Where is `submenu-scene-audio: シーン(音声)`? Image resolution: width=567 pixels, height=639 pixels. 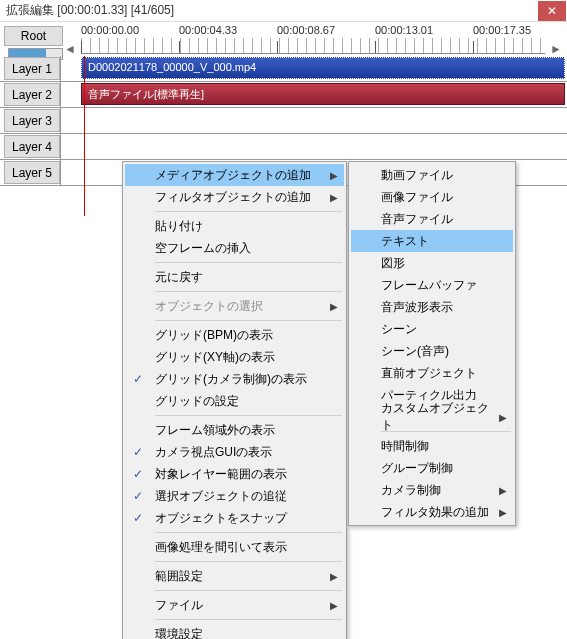
submenu-scene-audio: シーン(音声) is located at coordinates (432, 351).